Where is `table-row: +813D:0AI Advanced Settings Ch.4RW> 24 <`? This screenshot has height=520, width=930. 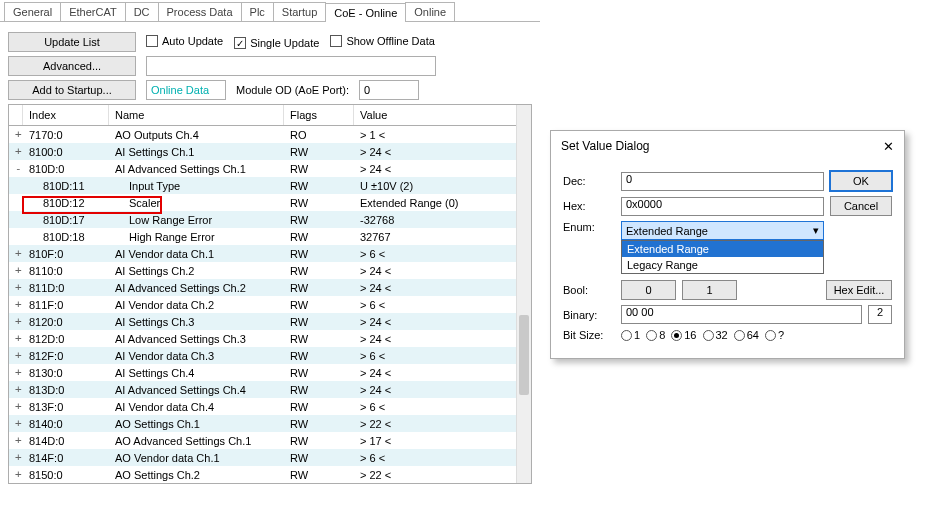 table-row: +813D:0AI Advanced Settings Ch.4RW> 24 < is located at coordinates (270, 390).